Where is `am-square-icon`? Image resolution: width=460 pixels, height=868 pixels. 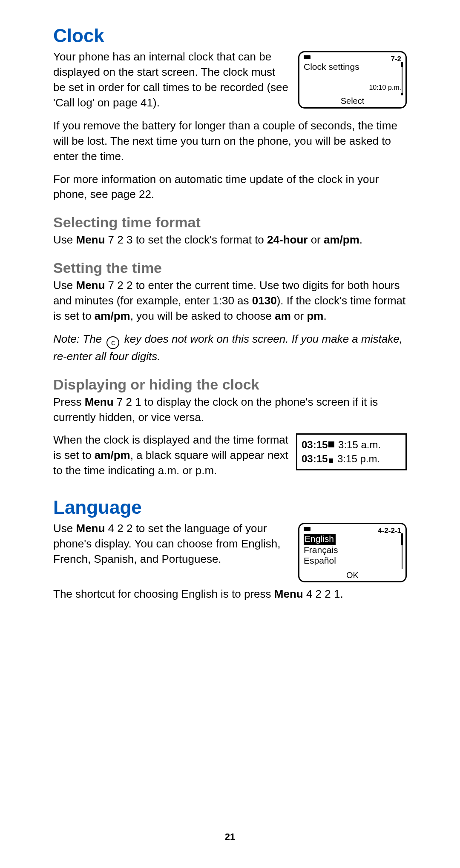 am-square-icon is located at coordinates (331, 444).